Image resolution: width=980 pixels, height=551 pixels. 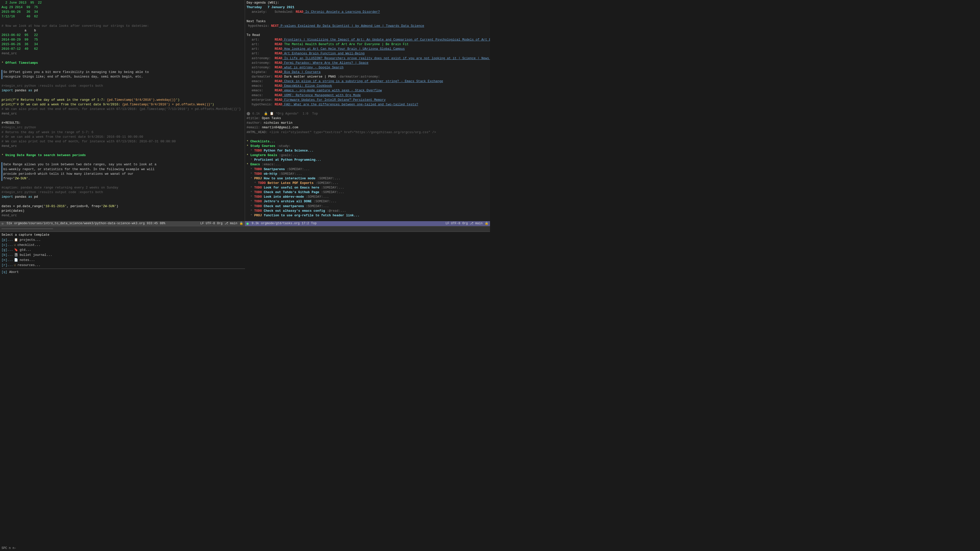 What do you see at coordinates (245, 229) in the screenshot?
I see `minibuffer-status-bar: ════════════════════════════` at bounding box center [245, 229].